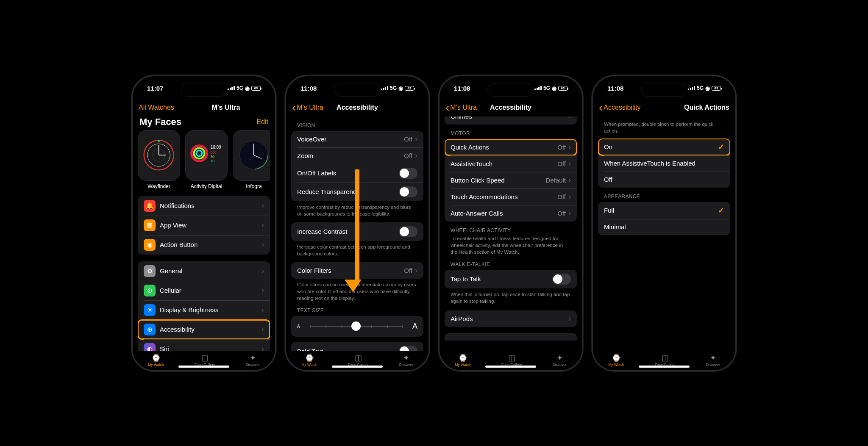 The height and width of the screenshot is (446, 868). Describe the element at coordinates (562, 279) in the screenshot. I see `tap-to-talk-toggle` at that location.